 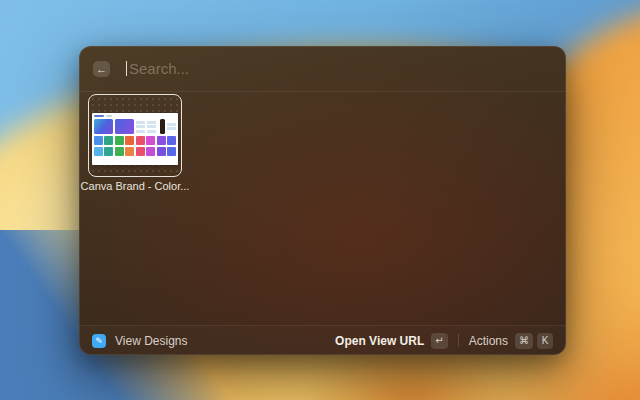 I want to click on thumb-hero-row, so click(x=135, y=126).